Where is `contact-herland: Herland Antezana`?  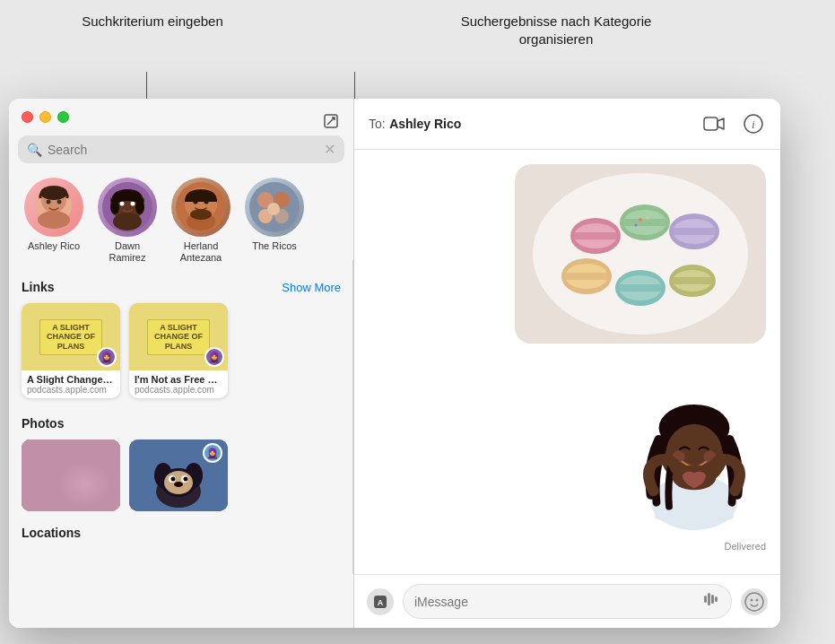
contact-herland: Herland Antezana is located at coordinates (201, 221).